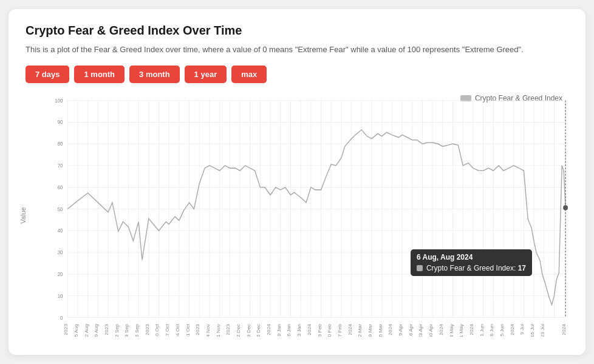 This screenshot has height=364, width=594. I want to click on btn-max: max, so click(249, 74).